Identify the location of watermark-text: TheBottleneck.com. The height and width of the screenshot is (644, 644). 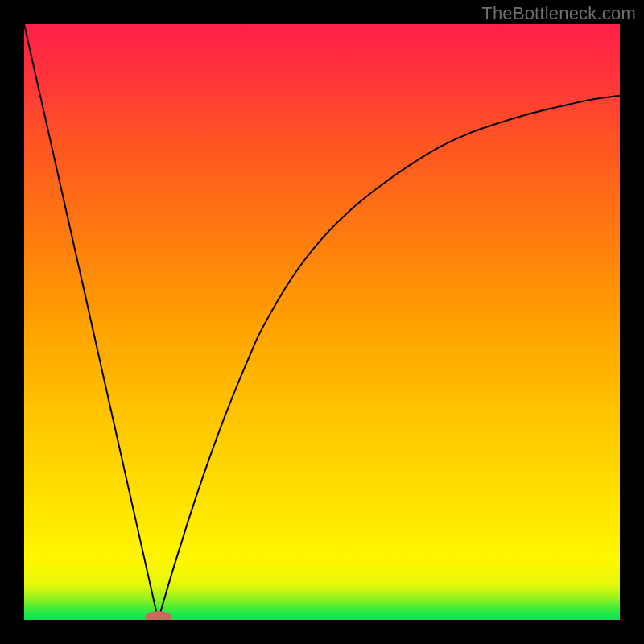
(559, 14).